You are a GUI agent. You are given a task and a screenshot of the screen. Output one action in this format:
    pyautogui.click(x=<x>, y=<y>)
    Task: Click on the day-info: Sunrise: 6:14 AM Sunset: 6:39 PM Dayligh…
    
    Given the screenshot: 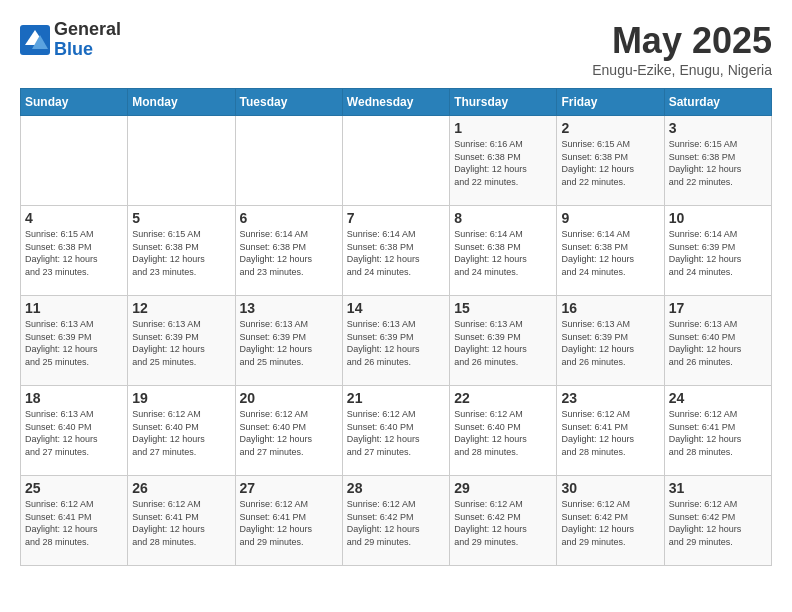 What is the action you would take?
    pyautogui.click(x=718, y=253)
    